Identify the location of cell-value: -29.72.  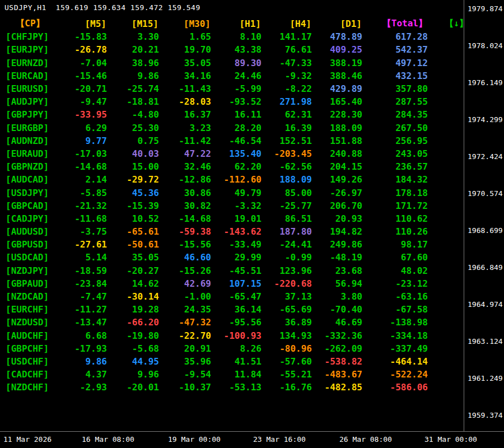
(134, 179).